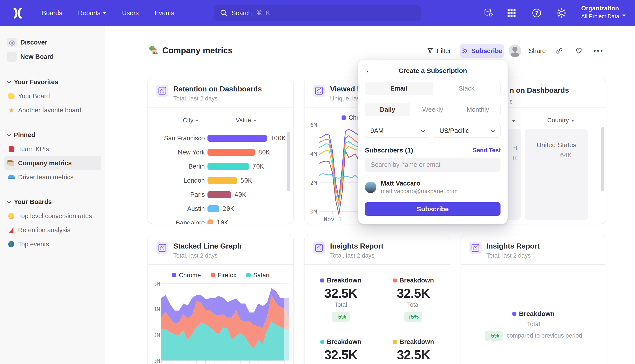 The image size is (635, 364). I want to click on section-header-label: Your Favorites, so click(36, 82).